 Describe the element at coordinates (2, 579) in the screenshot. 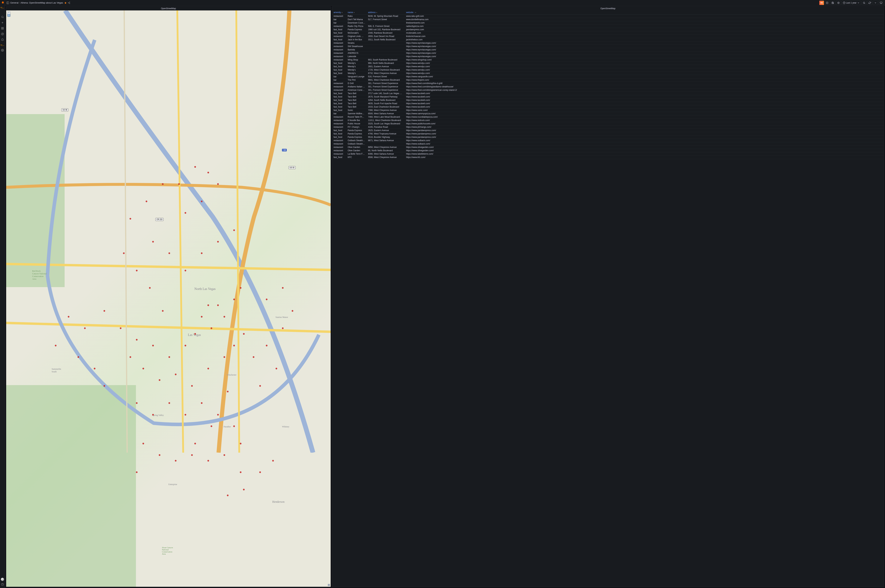

I see `user-avatar` at that location.